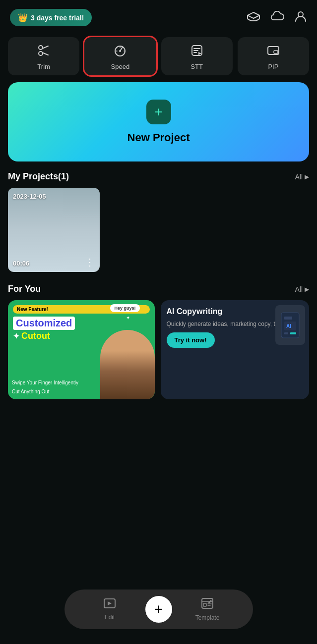 This screenshot has height=644, width=317. Describe the element at coordinates (207, 618) in the screenshot. I see `template-nav-label: Template` at that location.